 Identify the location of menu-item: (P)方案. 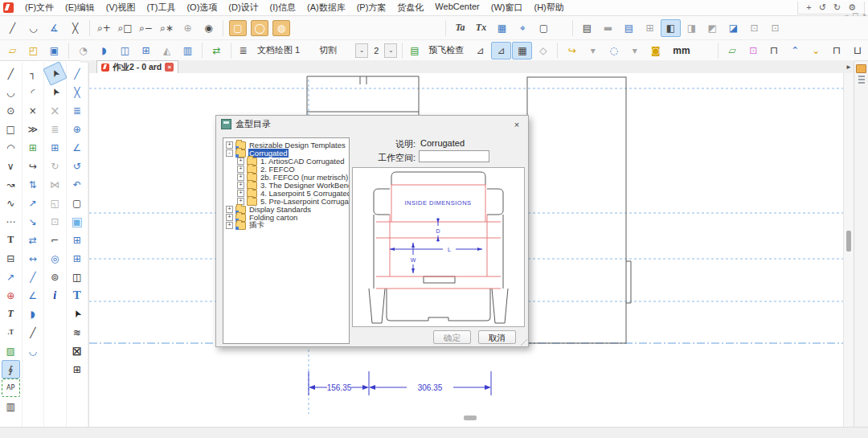
(371, 8).